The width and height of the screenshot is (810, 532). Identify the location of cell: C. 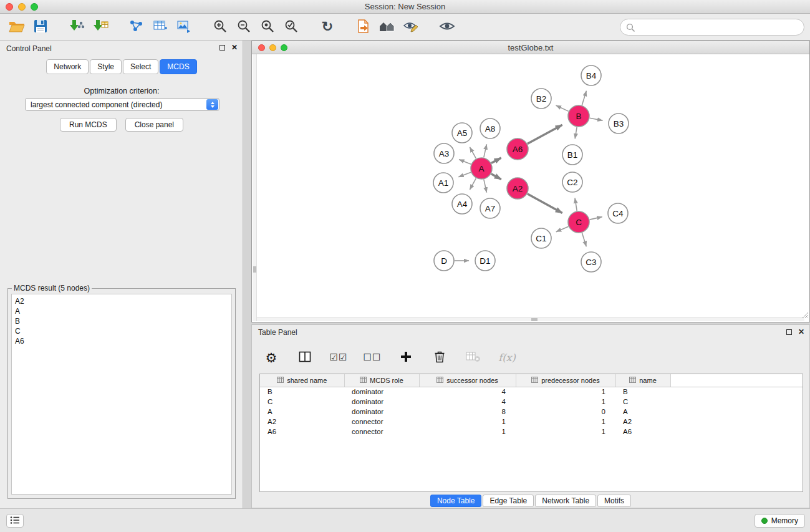
(302, 402).